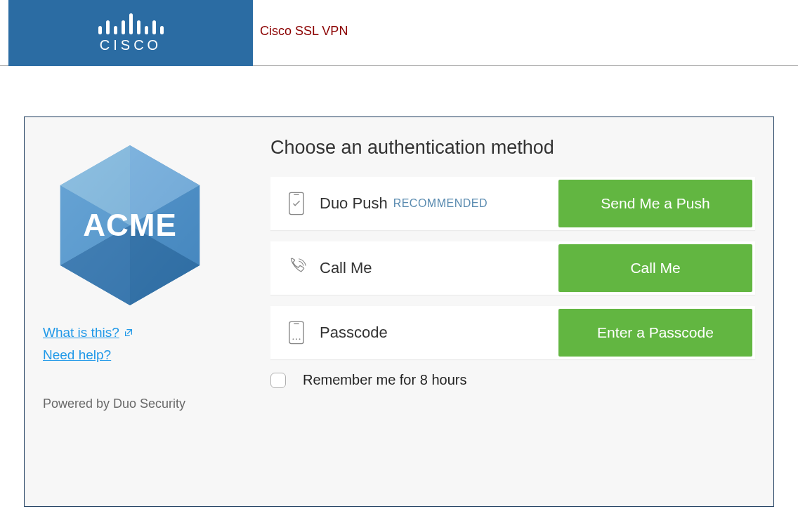 The image size is (798, 532). I want to click on need-help-link: Need help?, so click(77, 355).